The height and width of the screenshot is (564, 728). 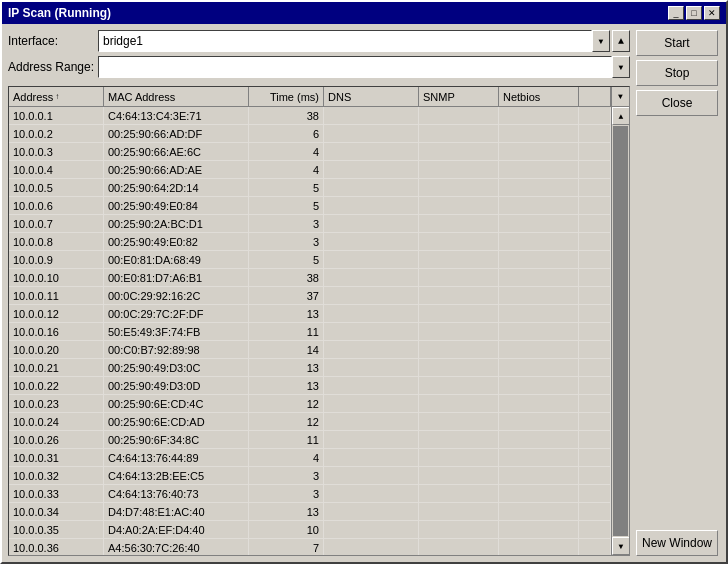 I want to click on interface-row: Interface: ▼ ▲, so click(x=319, y=41).